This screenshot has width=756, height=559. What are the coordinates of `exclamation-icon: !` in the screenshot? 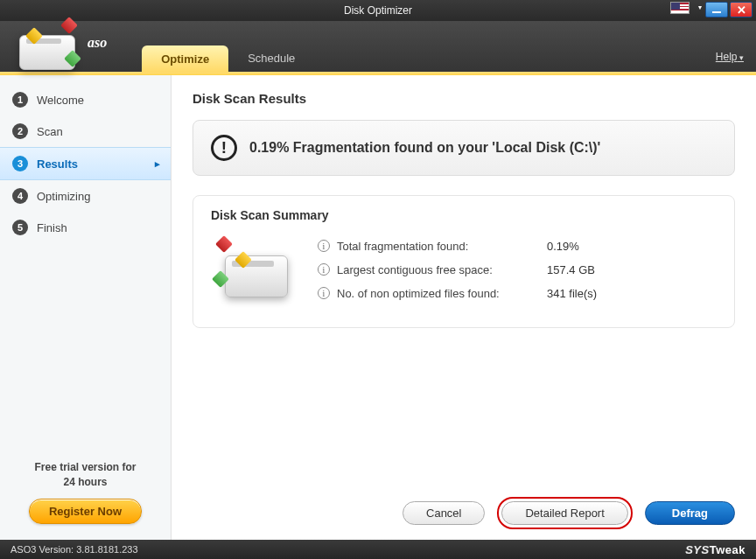 It's located at (224, 148).